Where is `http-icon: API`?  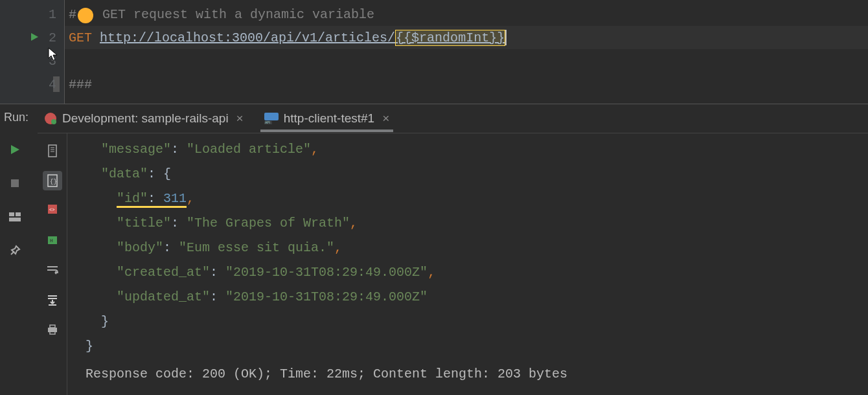
http-icon: API is located at coordinates (271, 119).